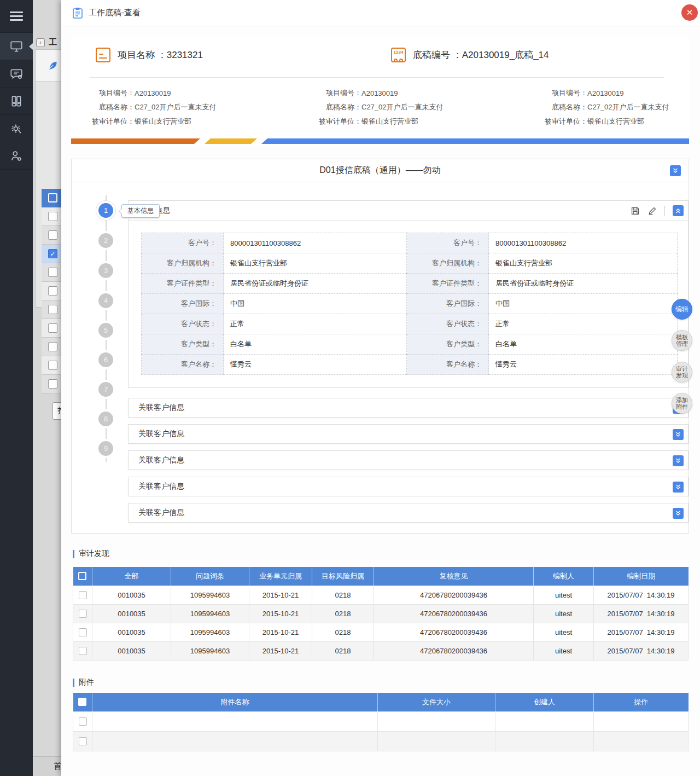 Image resolution: width=700 pixels, height=776 pixels. What do you see at coordinates (152, 107) in the screenshot?
I see `project-info-column: 项目编号：A20130019底稿名称：C27_02开户后一直未支付被审计单位：银…` at bounding box center [152, 107].